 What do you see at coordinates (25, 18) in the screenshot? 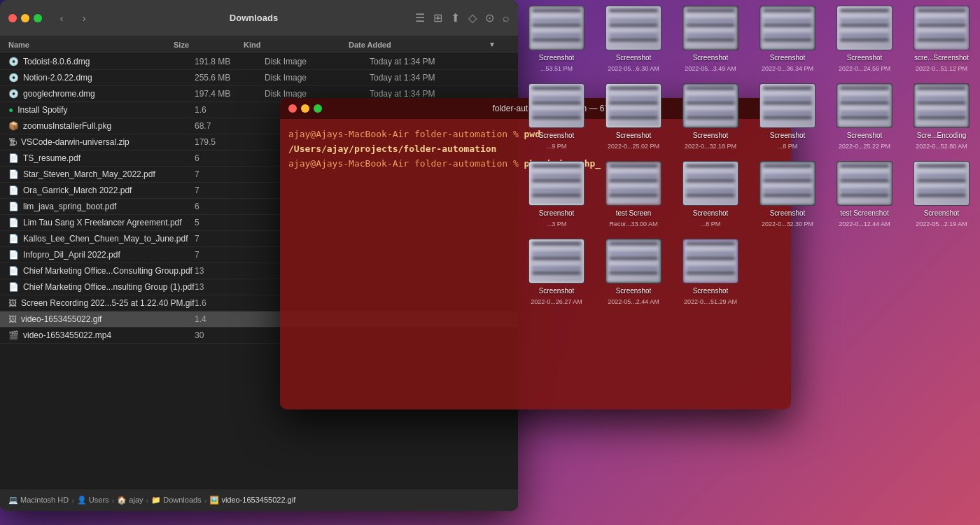
I see `minimize-button` at bounding box center [25, 18].